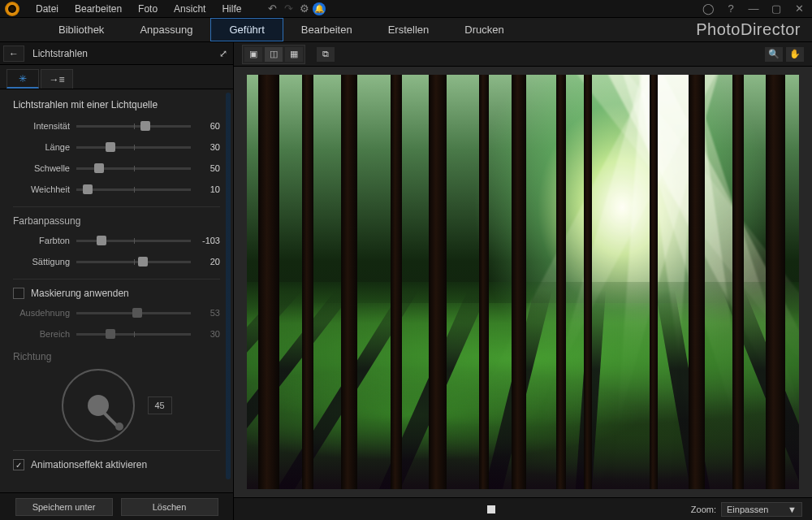 This screenshot has width=812, height=520. What do you see at coordinates (409, 29) in the screenshot?
I see `module-create: Erstellen` at bounding box center [409, 29].